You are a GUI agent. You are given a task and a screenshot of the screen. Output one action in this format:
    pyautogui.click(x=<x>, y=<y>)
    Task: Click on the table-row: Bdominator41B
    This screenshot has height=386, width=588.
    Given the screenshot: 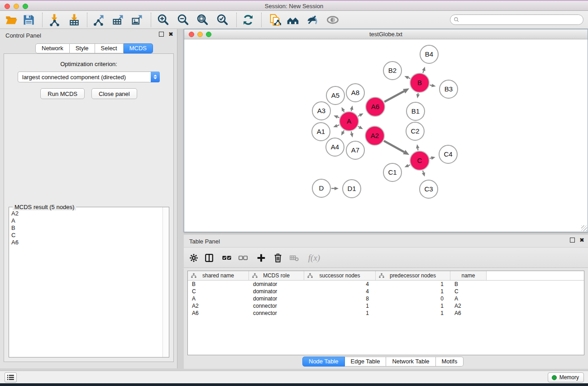 What is the action you would take?
    pyautogui.click(x=386, y=284)
    